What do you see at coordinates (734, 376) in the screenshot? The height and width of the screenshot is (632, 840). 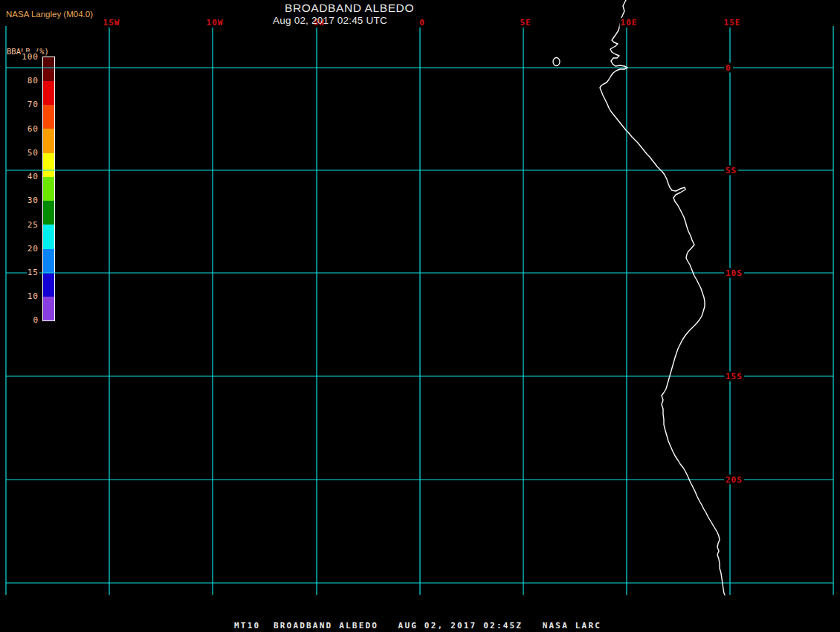 I see `latitude-label-15S: 15S` at bounding box center [734, 376].